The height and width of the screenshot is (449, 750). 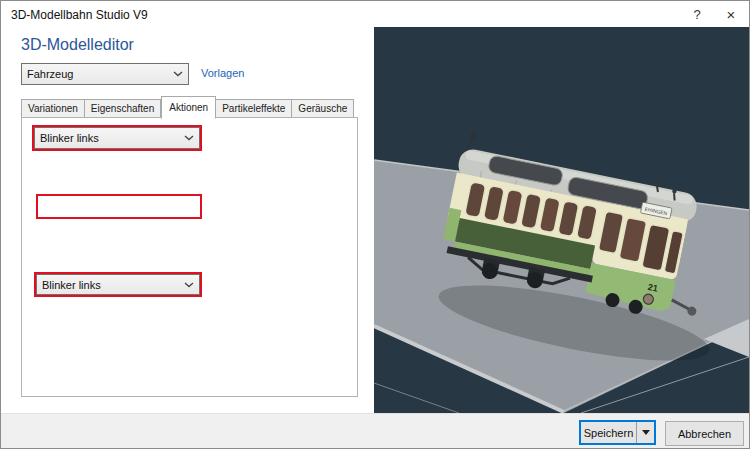 What do you see at coordinates (645, 432) in the screenshot?
I see `save-dropdown-arrow` at bounding box center [645, 432].